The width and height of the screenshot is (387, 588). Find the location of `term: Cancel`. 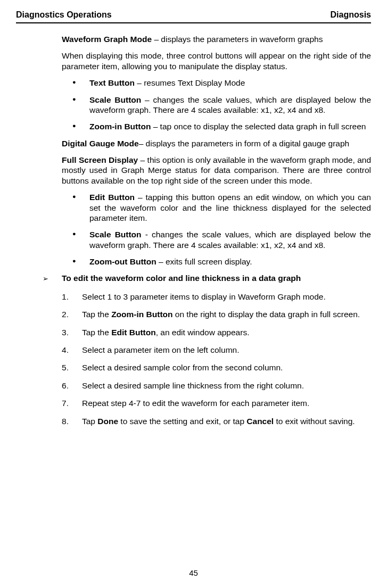

term: Cancel is located at coordinates (260, 421).